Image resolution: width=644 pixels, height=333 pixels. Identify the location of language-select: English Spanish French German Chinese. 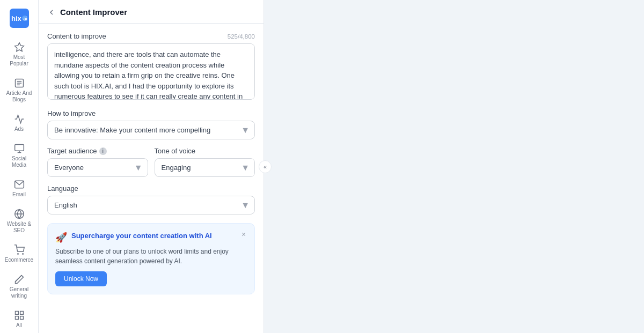
(151, 205).